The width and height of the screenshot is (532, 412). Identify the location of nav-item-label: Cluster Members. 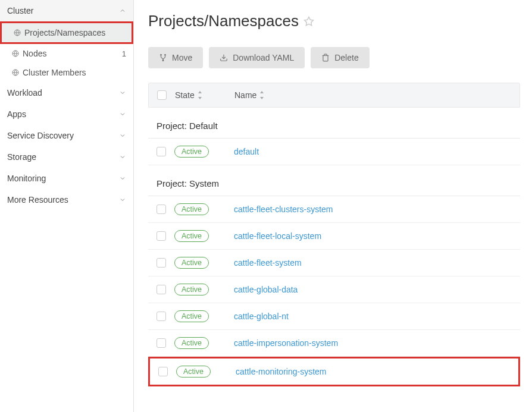
(55, 73).